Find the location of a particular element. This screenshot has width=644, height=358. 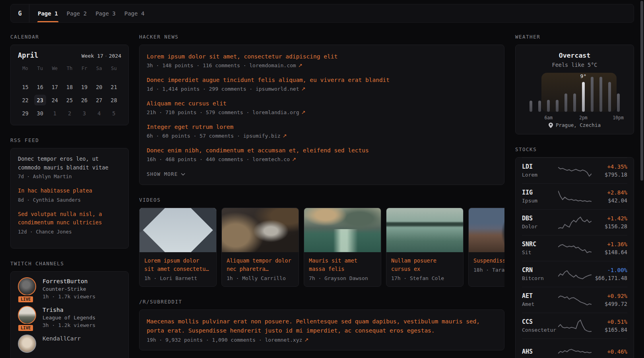

weather-current-temp: 9° is located at coordinates (584, 76).